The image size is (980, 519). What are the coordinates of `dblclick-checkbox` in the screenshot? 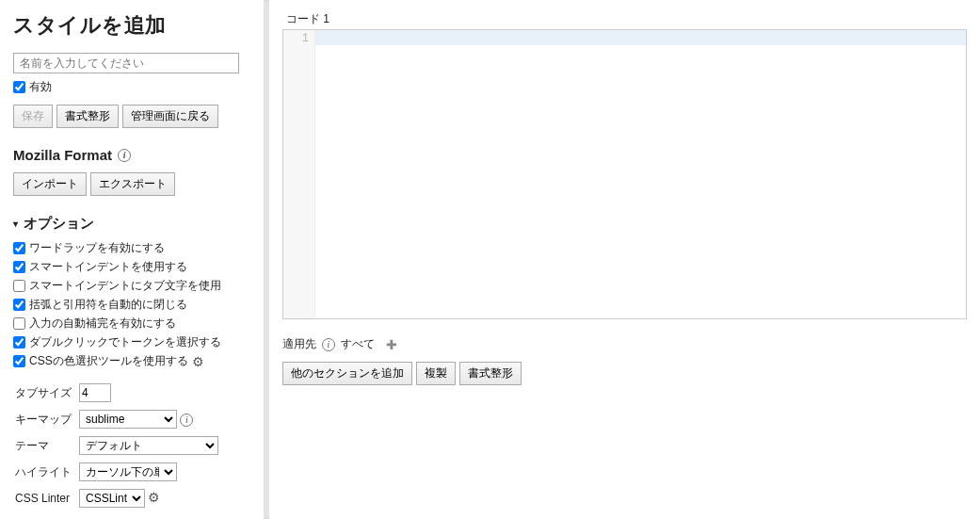 It's located at (19, 343).